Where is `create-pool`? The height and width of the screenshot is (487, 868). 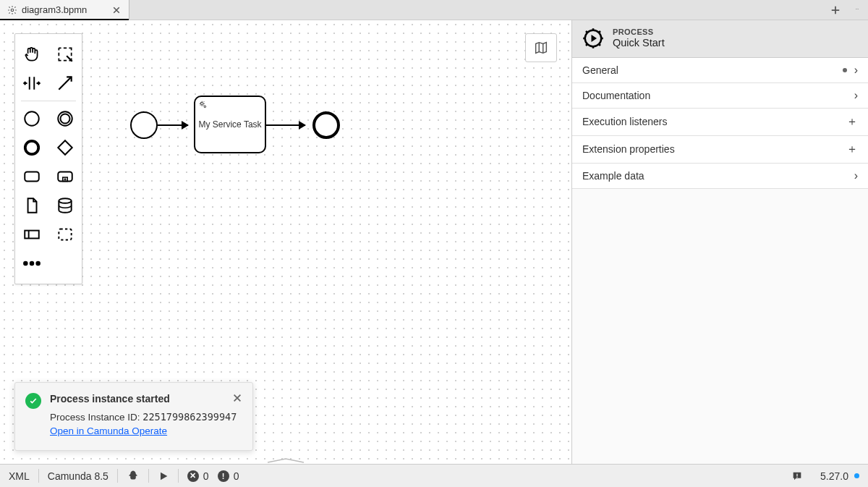 create-pool is located at coordinates (32, 234).